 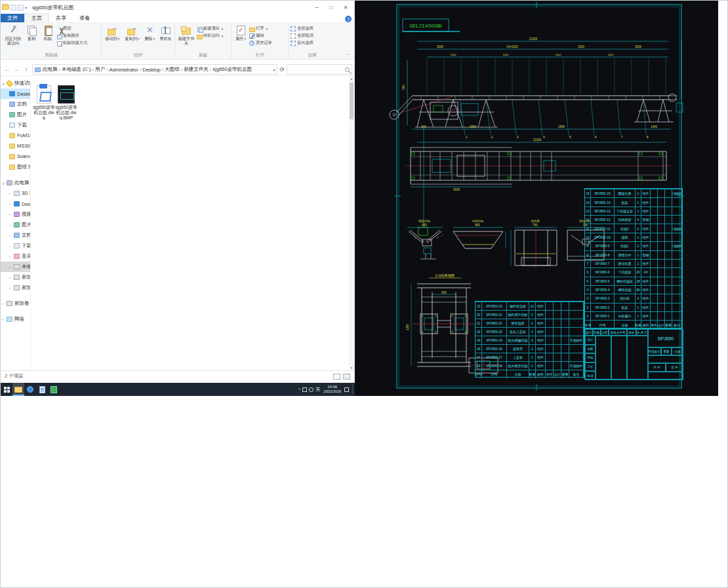 I want to click on paste-shortcut-button: 粘贴快捷方式, so click(x=72, y=43).